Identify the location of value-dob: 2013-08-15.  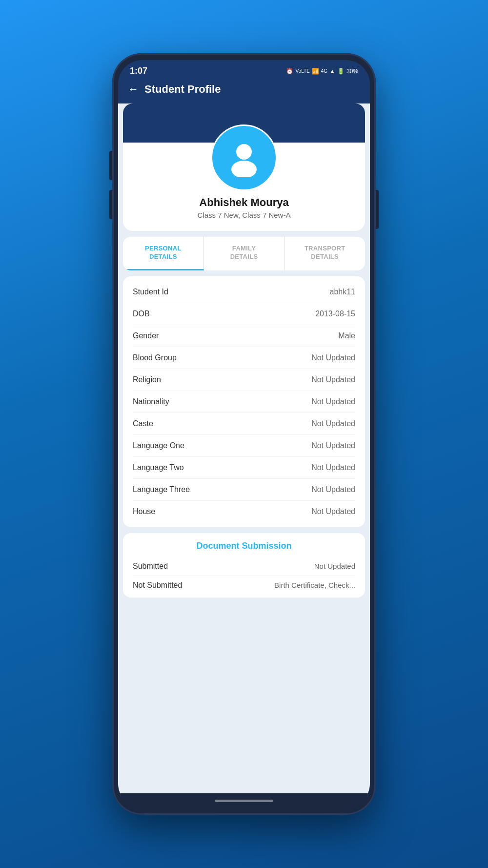
(335, 314).